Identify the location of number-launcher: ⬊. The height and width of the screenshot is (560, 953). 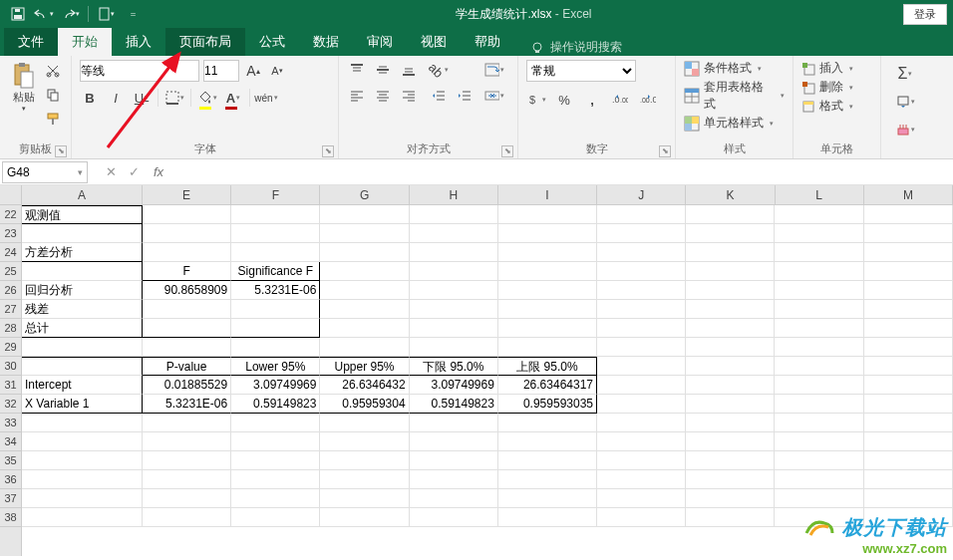
(665, 151).